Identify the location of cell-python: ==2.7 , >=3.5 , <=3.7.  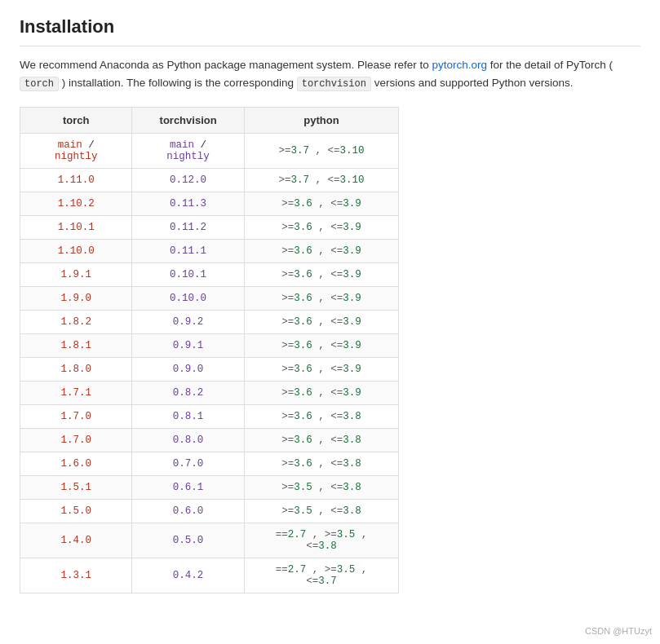
(321, 576).